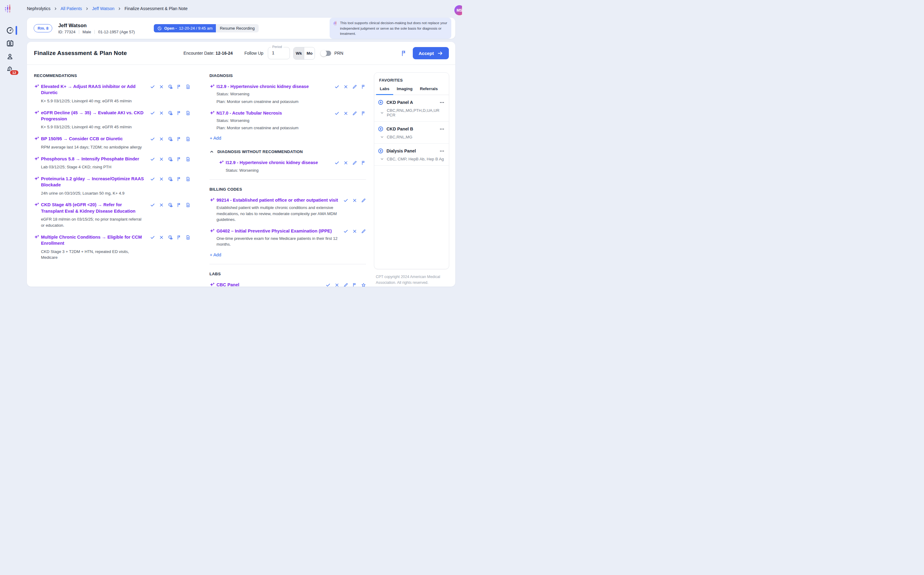  What do you see at coordinates (71, 8) in the screenshot?
I see `breadcrumb-all-patients: All Patients` at bounding box center [71, 8].